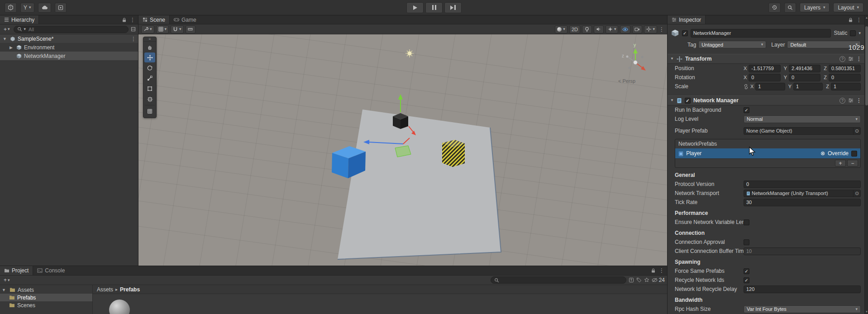 The height and width of the screenshot is (314, 868). What do you see at coordinates (709, 68) in the screenshot?
I see `field-label: Position` at bounding box center [709, 68].